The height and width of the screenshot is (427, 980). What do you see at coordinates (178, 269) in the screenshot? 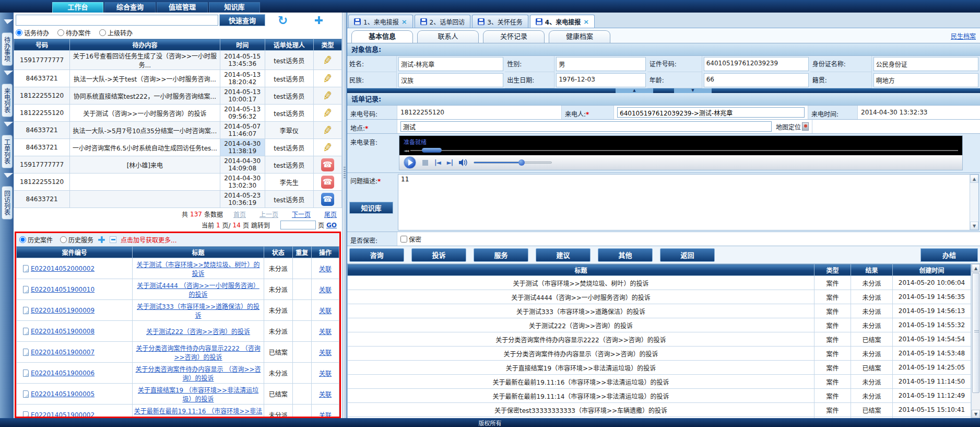
I see `table-row: ▶ E022014052000002 关于测试（市容环境>>焚烧垃圾、树叶）的投…` at bounding box center [178, 269].